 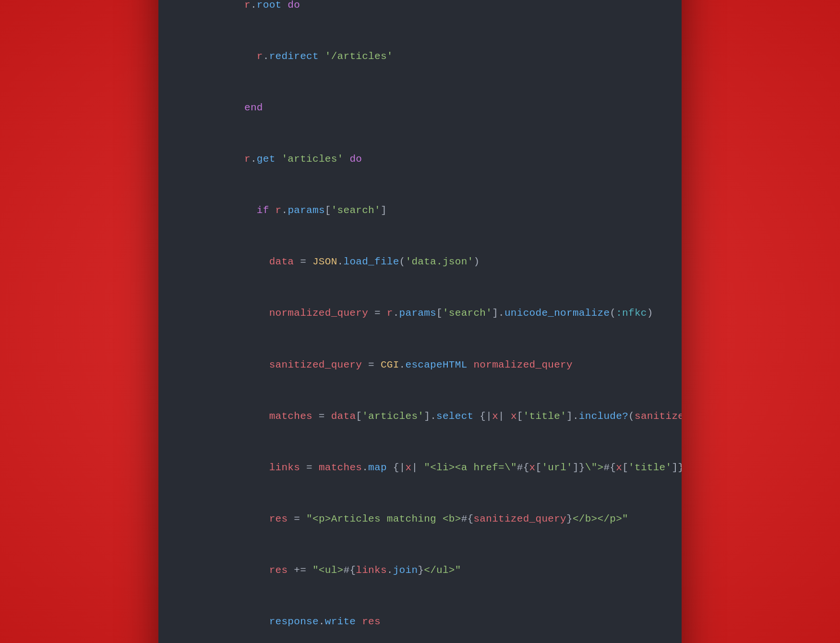 What do you see at coordinates (420, 108) in the screenshot?
I see `code-line-9: end` at bounding box center [420, 108].